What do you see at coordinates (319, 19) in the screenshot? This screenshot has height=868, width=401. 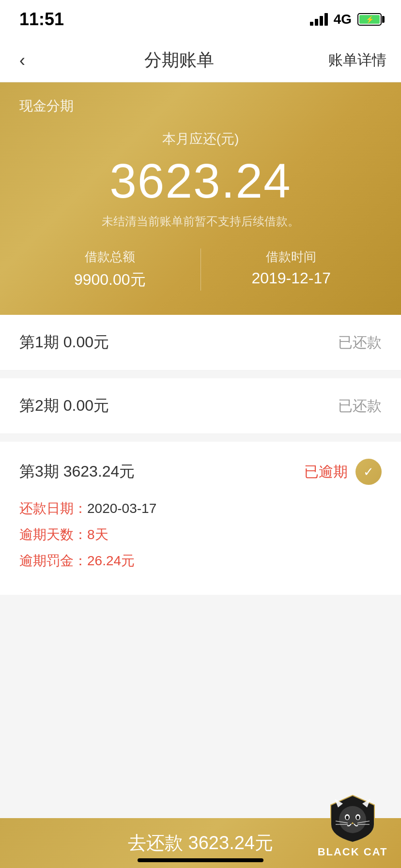 I see `signal-icon` at bounding box center [319, 19].